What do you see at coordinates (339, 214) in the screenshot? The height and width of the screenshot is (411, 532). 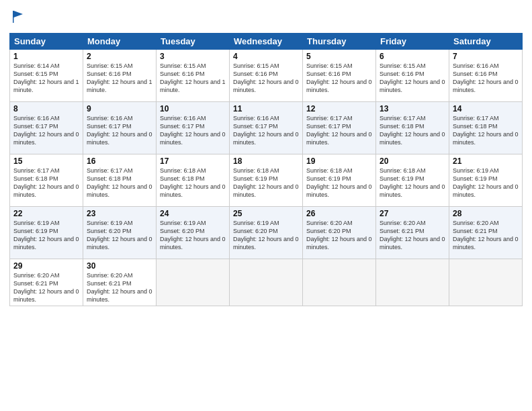 I see `day-number: 26` at bounding box center [339, 214].